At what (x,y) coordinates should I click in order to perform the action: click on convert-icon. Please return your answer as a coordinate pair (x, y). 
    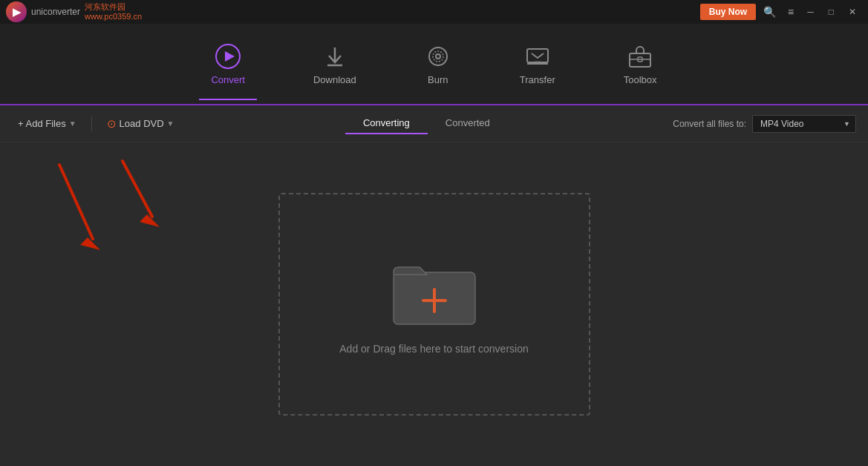
    Looking at the image, I should click on (228, 56).